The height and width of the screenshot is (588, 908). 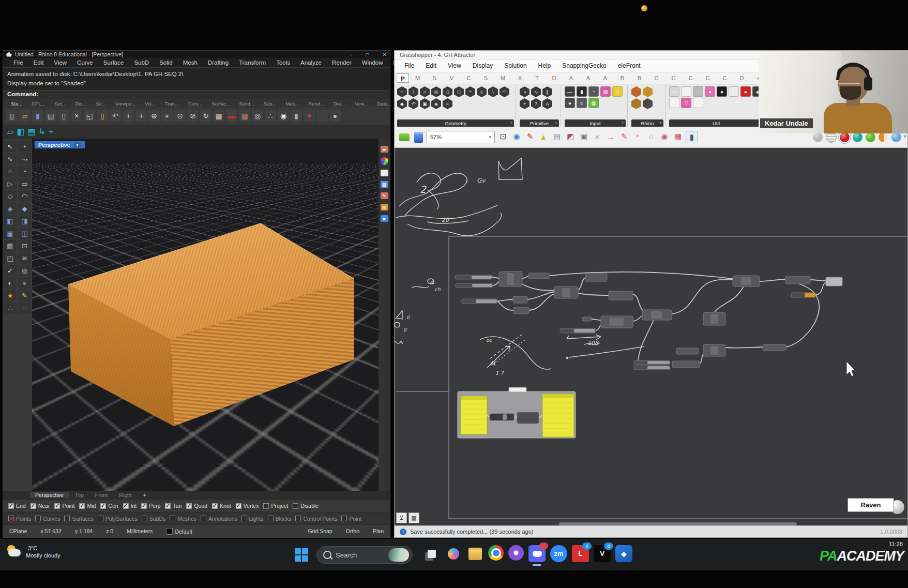 What do you see at coordinates (247, 103) in the screenshot?
I see `toolbar-tab: Solid...` at bounding box center [247, 103].